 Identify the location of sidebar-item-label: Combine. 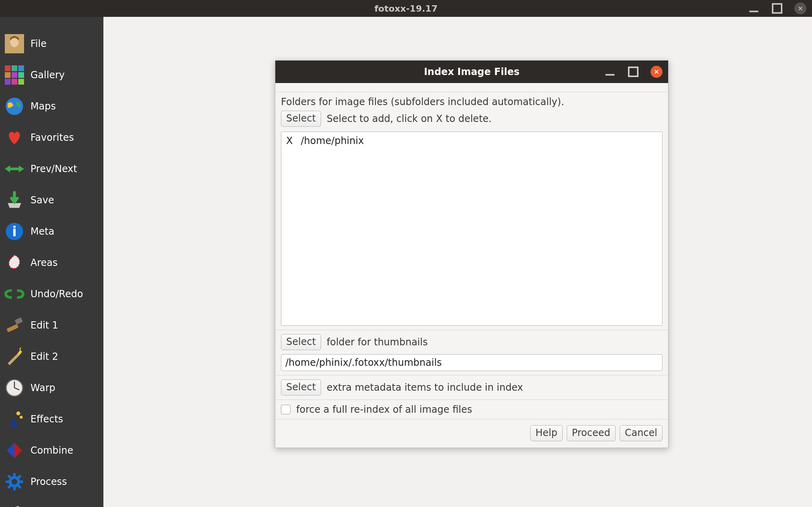
(52, 450).